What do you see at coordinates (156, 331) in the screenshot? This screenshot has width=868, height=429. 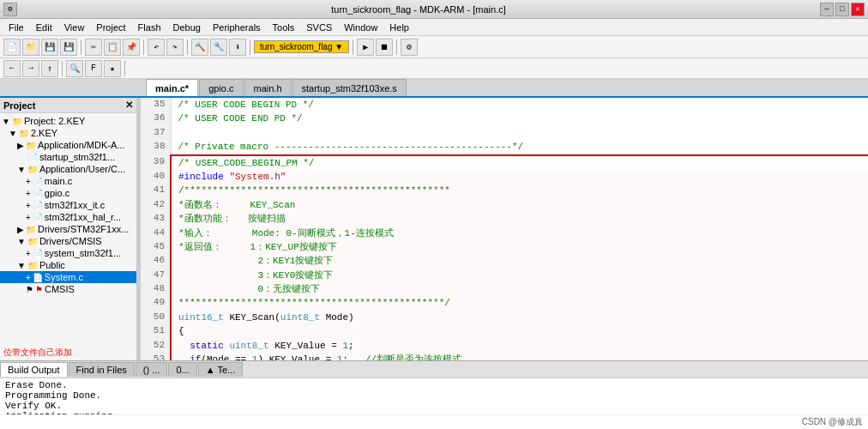 I see `line-number: 51` at bounding box center [156, 331].